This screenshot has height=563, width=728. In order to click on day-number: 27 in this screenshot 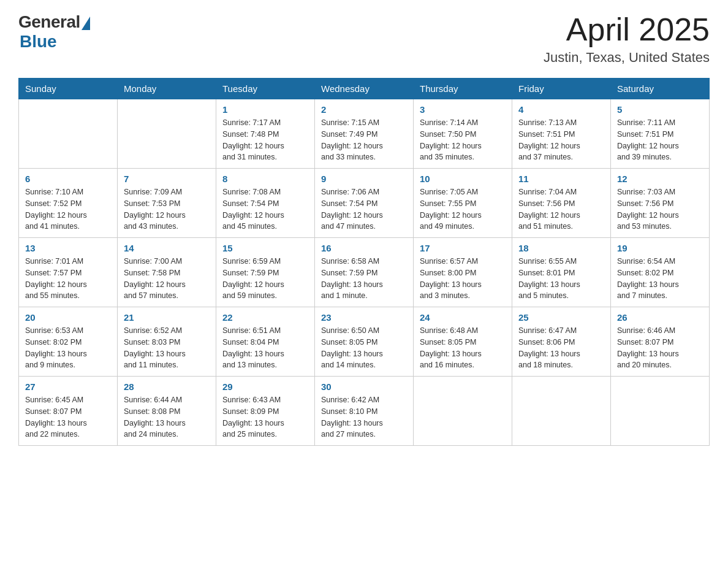, I will do `click(68, 386)`.